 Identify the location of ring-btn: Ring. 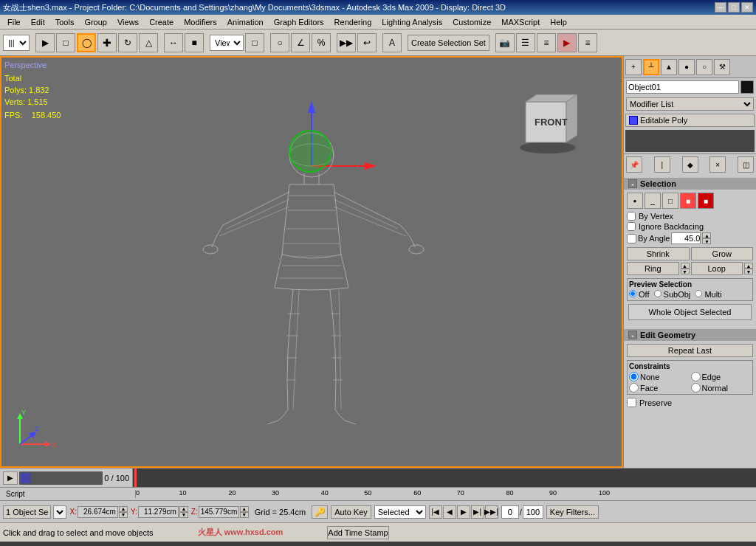
(653, 269).